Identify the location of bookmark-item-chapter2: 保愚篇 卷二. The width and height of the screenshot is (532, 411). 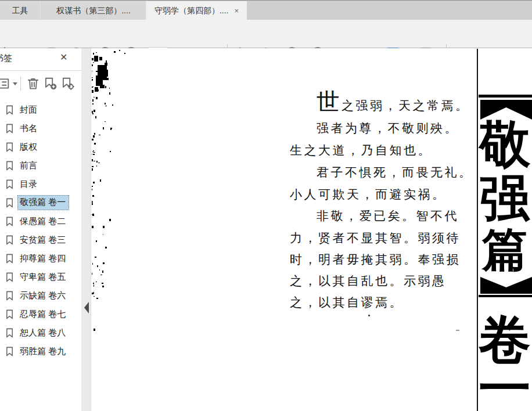
(41, 221).